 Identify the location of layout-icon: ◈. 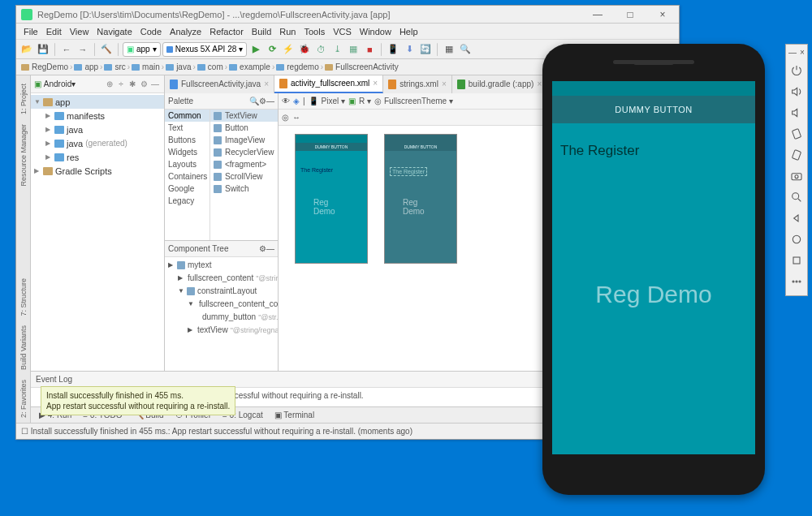
(296, 101).